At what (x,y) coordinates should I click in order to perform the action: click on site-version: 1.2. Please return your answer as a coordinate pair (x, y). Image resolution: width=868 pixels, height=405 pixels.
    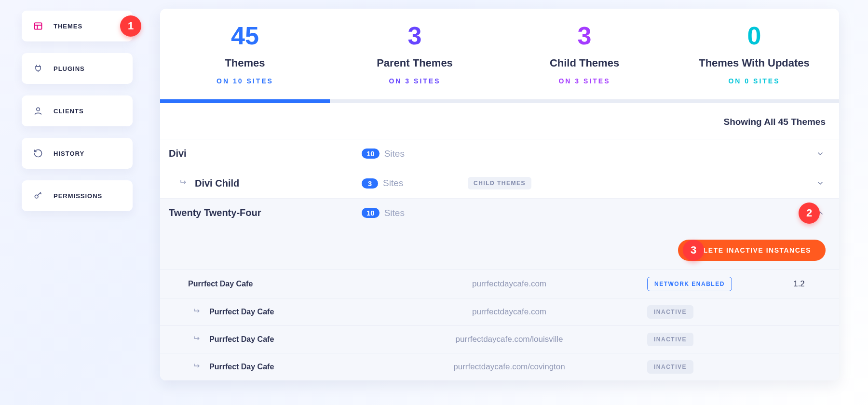
    Looking at the image, I should click on (799, 284).